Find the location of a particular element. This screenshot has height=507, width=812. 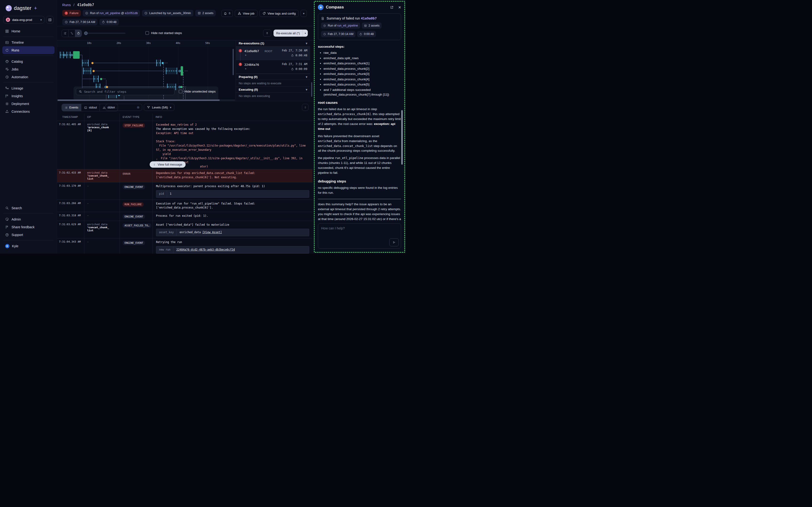

log-row: 7:31:03.266 AM - RUN_FAILURE Execution o… is located at coordinates (185, 206).